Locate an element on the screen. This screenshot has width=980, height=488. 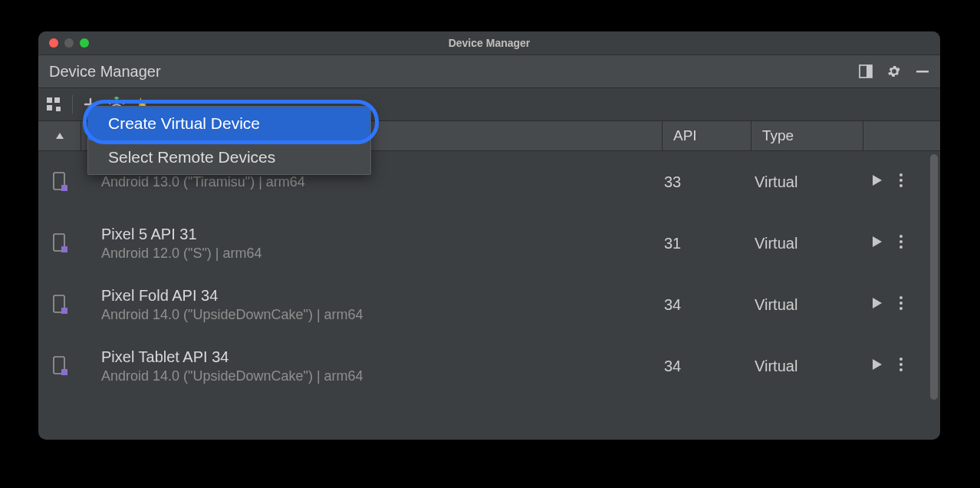
titlebar: Device Manager is located at coordinates (489, 43).